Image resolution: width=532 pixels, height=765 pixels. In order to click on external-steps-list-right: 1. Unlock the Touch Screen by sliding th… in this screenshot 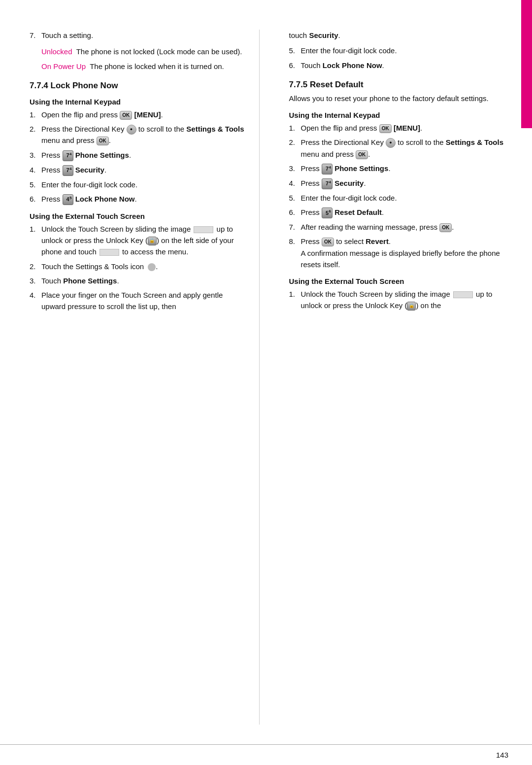, I will do `click(399, 300)`.